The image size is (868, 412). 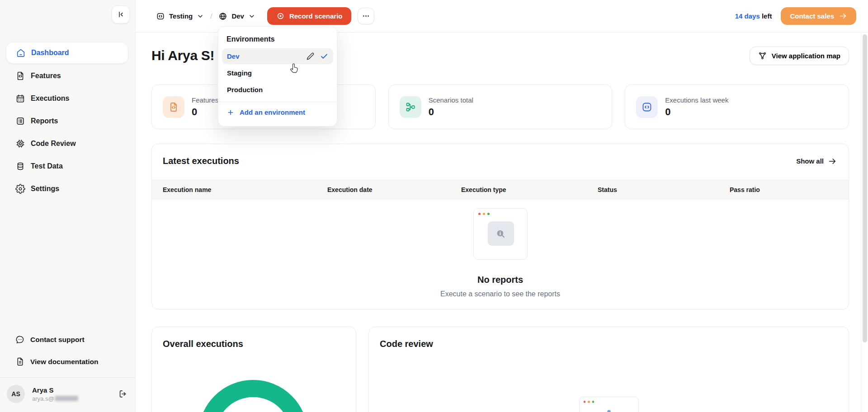 I want to click on environment-label: Dev, so click(x=238, y=16).